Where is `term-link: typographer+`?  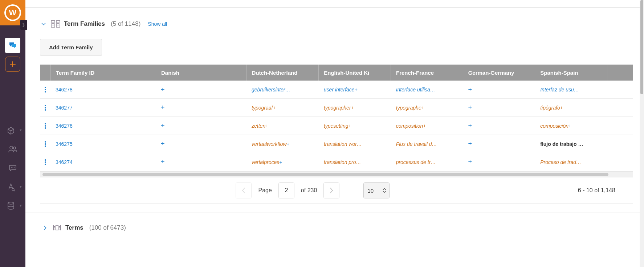
term-link: typographer+ is located at coordinates (339, 108).